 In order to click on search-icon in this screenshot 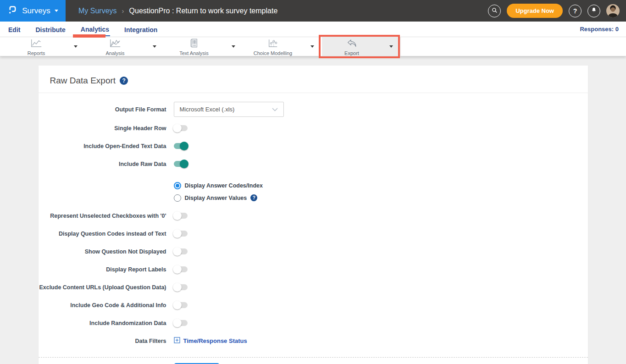, I will do `click(494, 11)`.